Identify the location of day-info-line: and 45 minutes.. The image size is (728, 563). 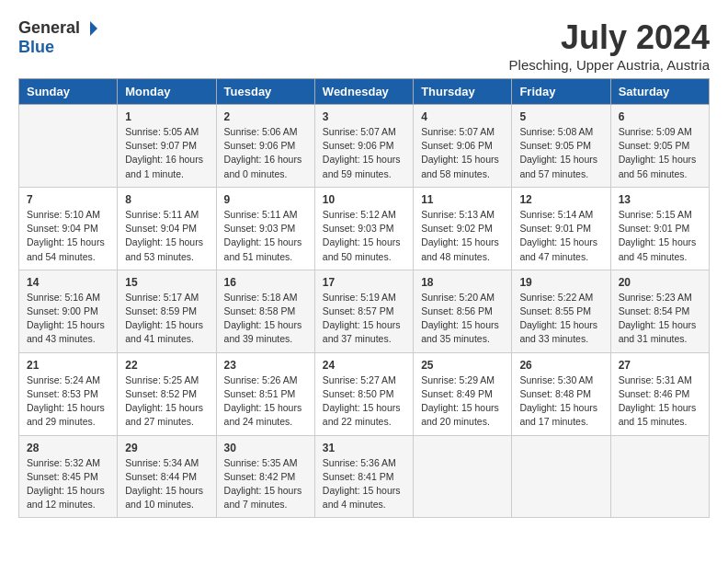
(660, 258).